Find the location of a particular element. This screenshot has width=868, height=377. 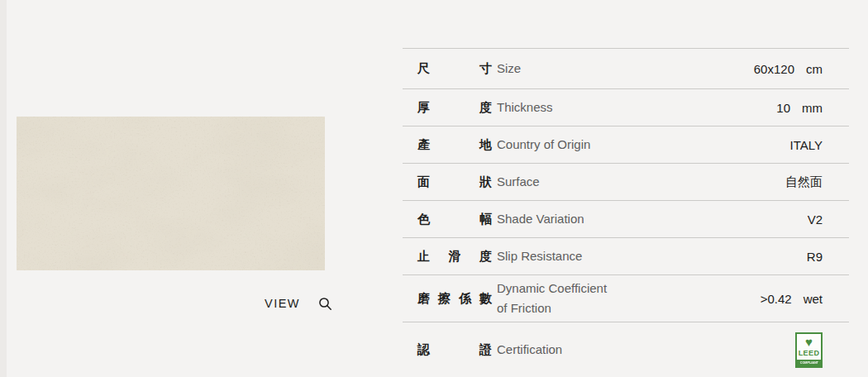

spec-label-zh: 尺寸 is located at coordinates (455, 69).